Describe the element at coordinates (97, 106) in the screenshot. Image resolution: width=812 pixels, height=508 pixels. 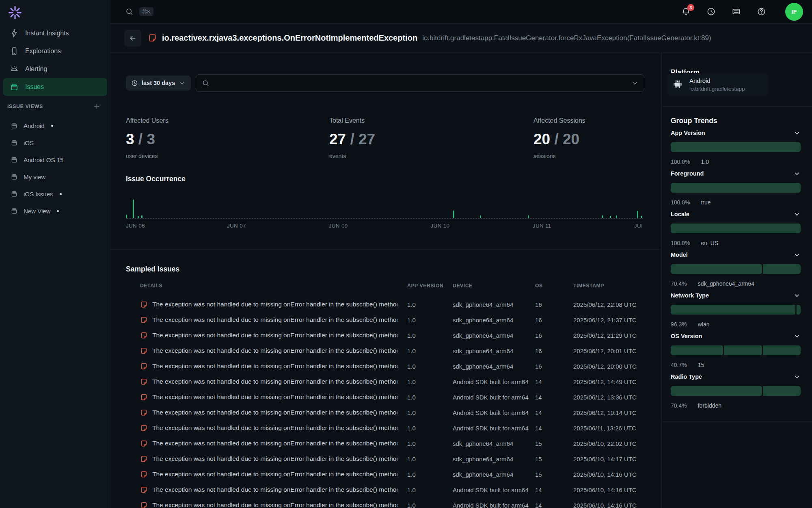
I see `add-view-button` at that location.